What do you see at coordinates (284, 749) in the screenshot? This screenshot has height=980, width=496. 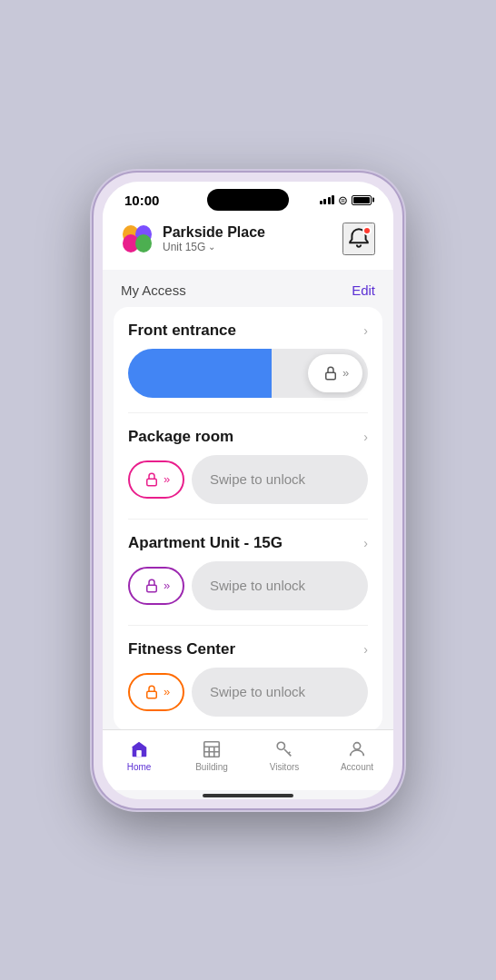 I see `key-icon` at bounding box center [284, 749].